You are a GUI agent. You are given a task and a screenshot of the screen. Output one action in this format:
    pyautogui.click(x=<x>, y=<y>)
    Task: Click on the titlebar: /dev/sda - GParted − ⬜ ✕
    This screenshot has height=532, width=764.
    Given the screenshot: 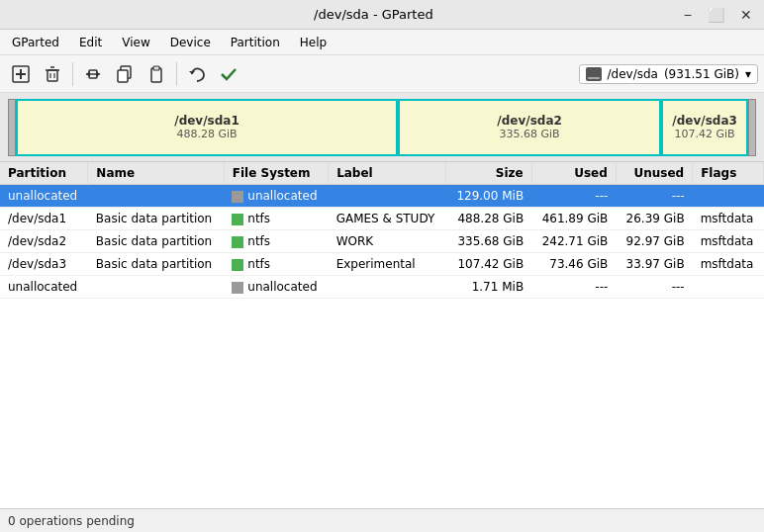 What is the action you would take?
    pyautogui.click(x=382, y=15)
    